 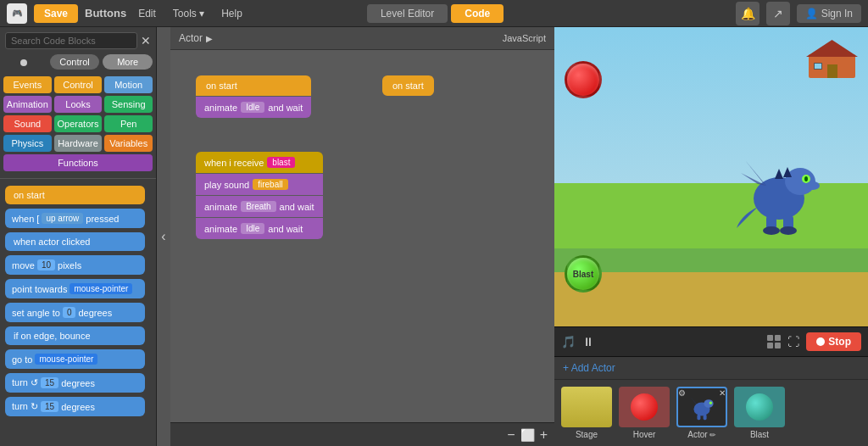 I want to click on hover-thumbnail, so click(x=644, y=407).